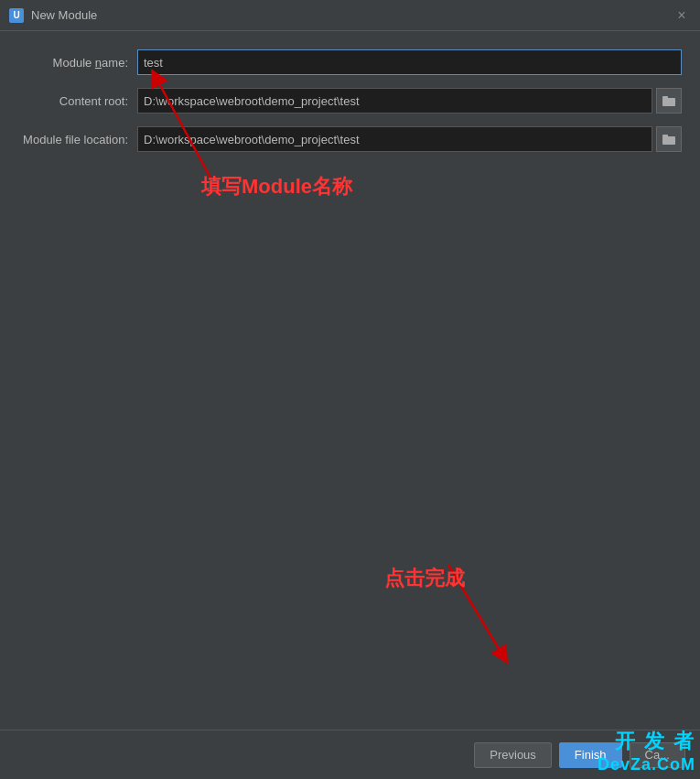  What do you see at coordinates (78, 139) in the screenshot?
I see `module-file-location-label: Module file location:` at bounding box center [78, 139].